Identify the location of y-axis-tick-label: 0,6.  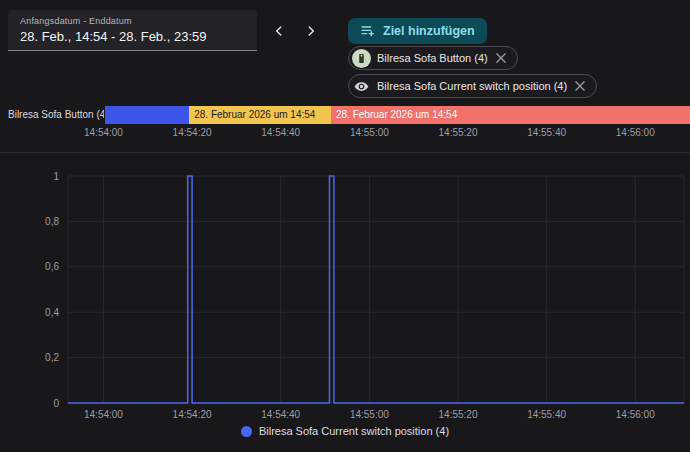
(52, 266).